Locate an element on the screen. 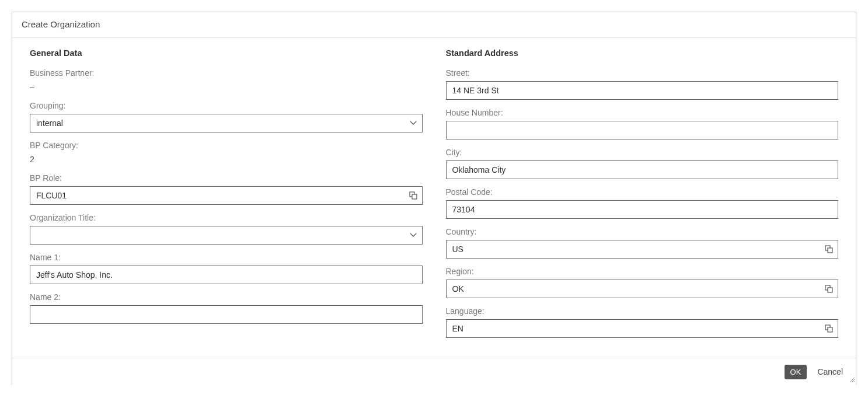 The height and width of the screenshot is (398, 868). name2-control is located at coordinates (226, 315).